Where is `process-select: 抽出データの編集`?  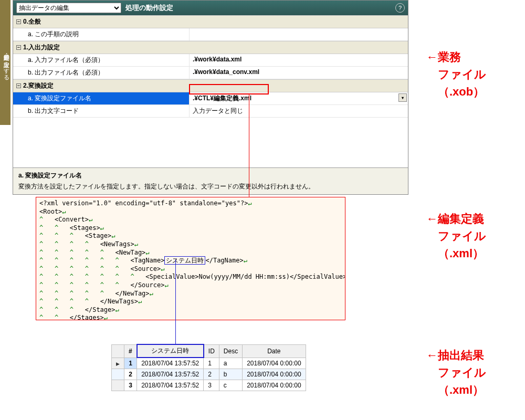
process-select: 抽出データの編集 is located at coordinates (69, 8).